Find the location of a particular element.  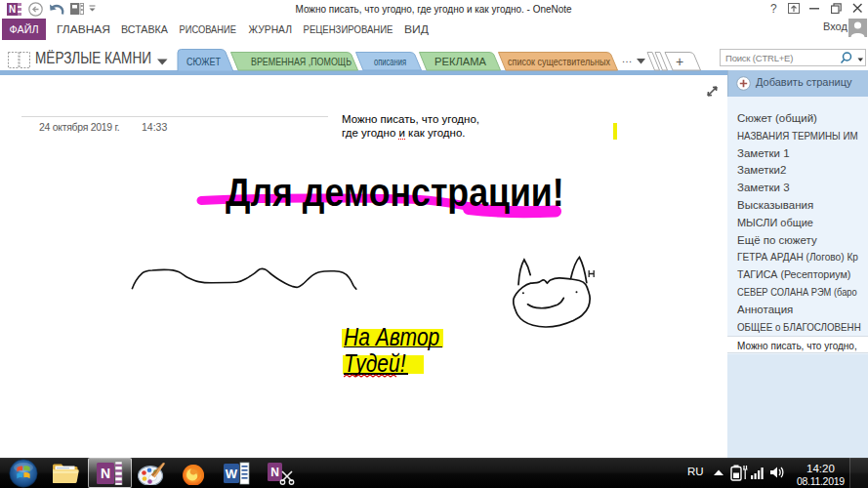

svg-text: ЖУРНАЛ is located at coordinates (271, 29).